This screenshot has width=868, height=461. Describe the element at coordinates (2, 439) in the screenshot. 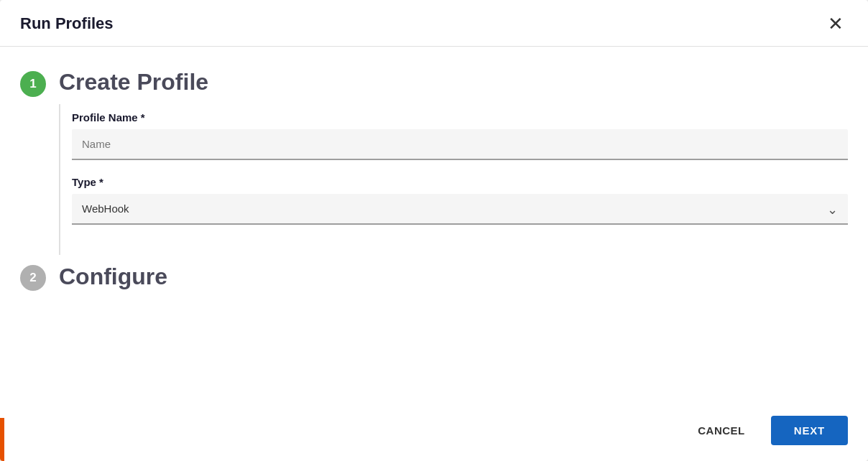

I see `orange-bar-decoration` at that location.